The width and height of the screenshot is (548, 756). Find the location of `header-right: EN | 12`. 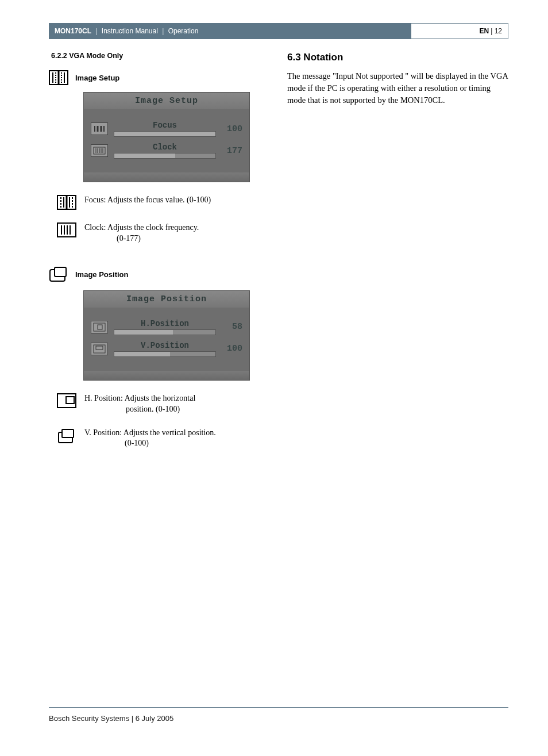

header-right: EN | 12 is located at coordinates (460, 31).